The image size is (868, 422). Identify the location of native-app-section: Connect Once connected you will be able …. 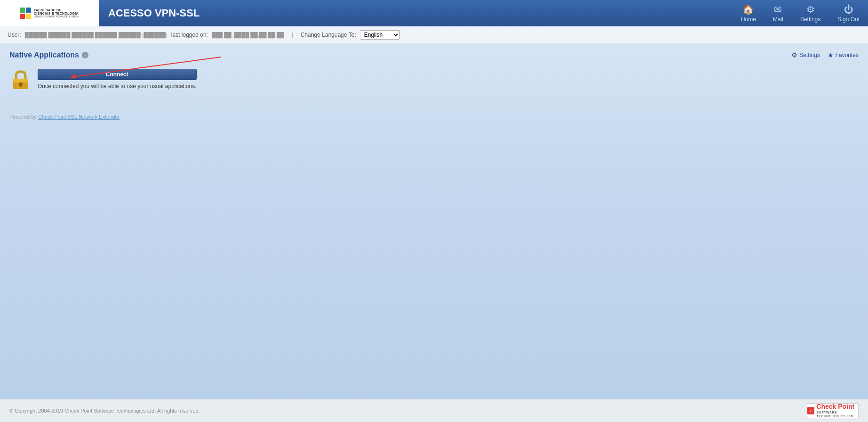
(434, 80).